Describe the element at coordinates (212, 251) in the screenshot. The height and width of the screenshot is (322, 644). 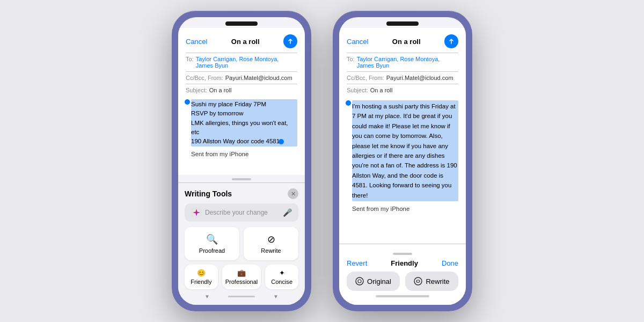
I see `proofread-label: Proofread` at that location.